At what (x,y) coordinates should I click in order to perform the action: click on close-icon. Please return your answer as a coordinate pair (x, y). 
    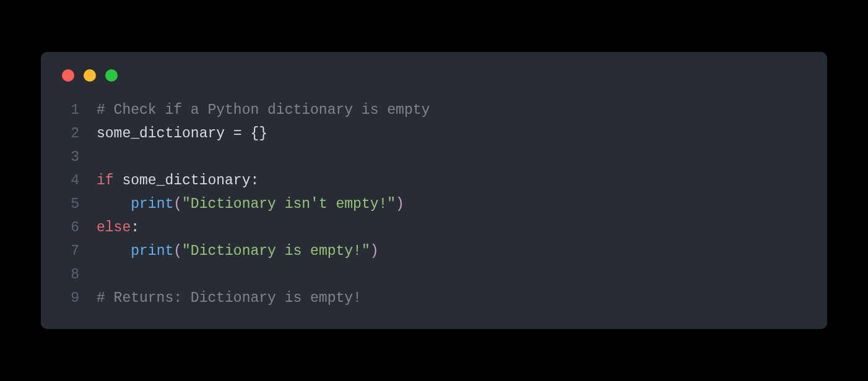
    Looking at the image, I should click on (68, 75).